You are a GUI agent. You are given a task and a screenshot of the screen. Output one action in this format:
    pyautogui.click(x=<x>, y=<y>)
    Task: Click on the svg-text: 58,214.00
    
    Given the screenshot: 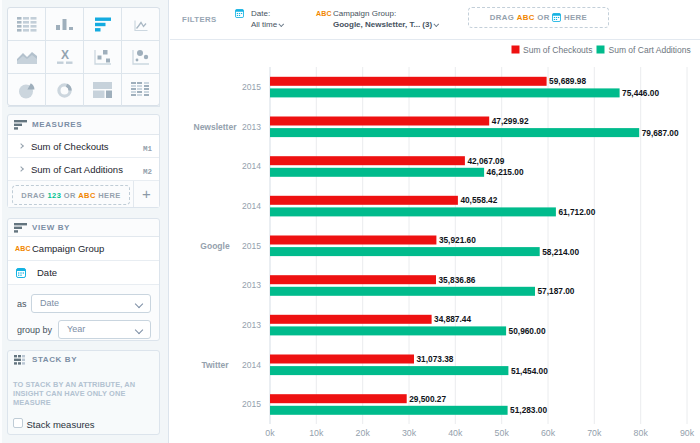 What is the action you would take?
    pyautogui.click(x=560, y=252)
    